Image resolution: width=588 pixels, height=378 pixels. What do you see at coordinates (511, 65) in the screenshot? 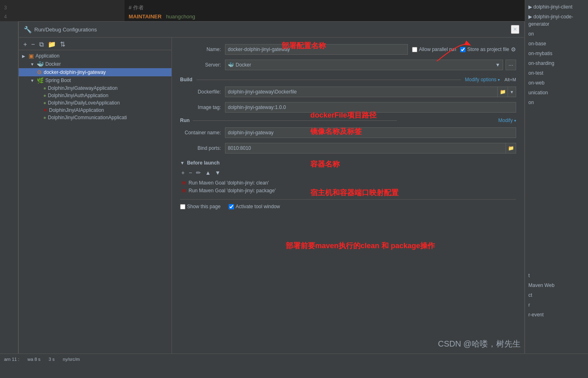
I see `server-dots-button: ···` at bounding box center [511, 65].